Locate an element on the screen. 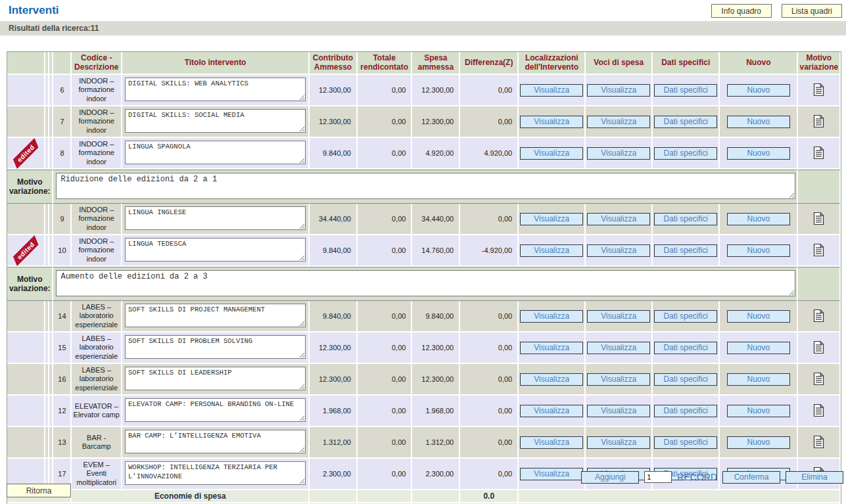 This screenshot has width=846, height=504. row-number: 12 is located at coordinates (62, 411).